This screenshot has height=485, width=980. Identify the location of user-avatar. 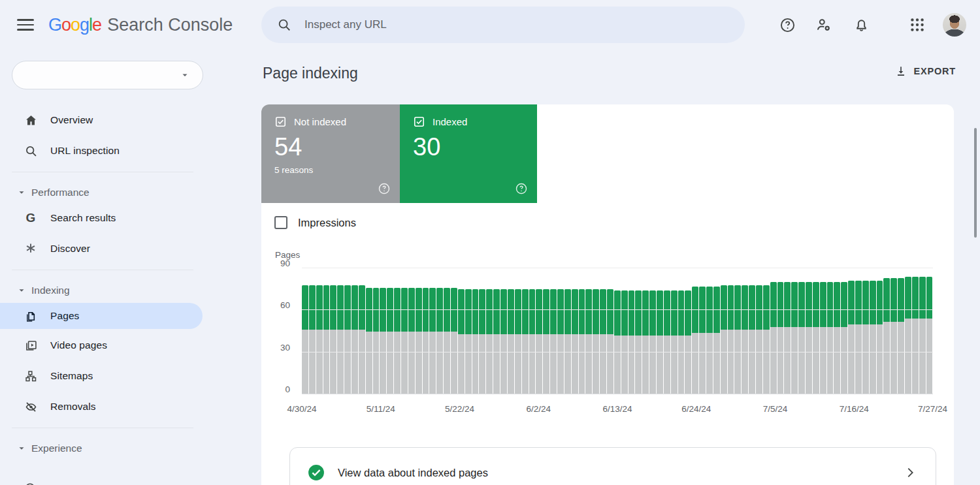
(955, 25).